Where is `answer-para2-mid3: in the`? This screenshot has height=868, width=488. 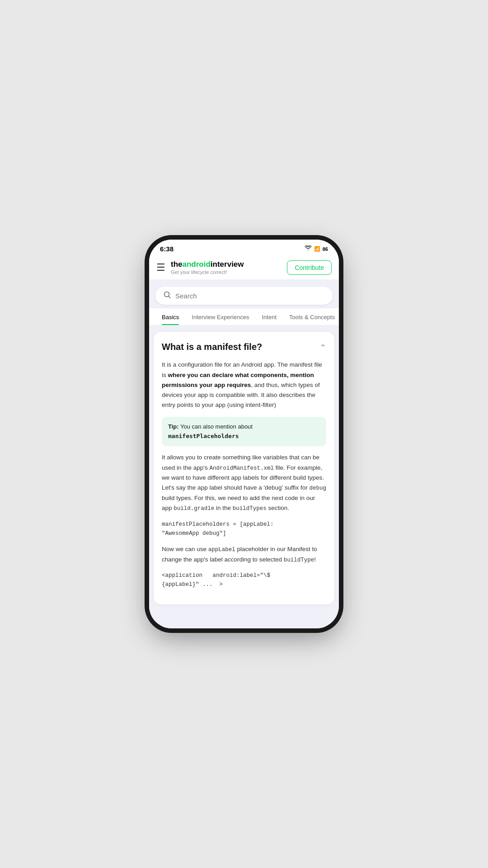
answer-para2-mid3: in the is located at coordinates (223, 508).